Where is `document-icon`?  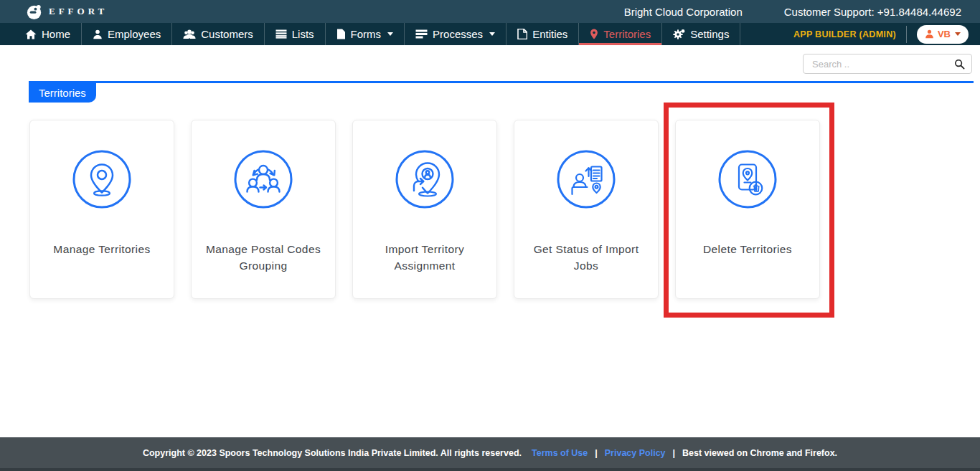
document-icon is located at coordinates (341, 34).